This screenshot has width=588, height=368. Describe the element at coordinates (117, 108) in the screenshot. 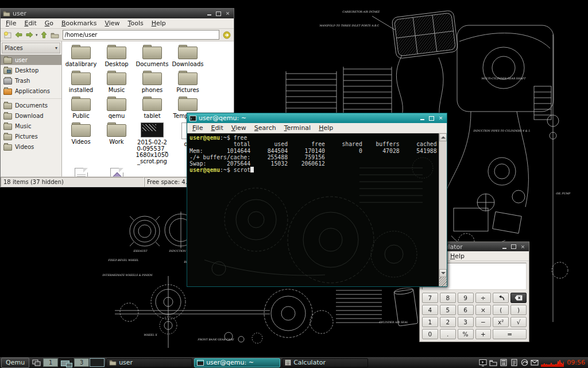

I see `file-item-qemu: qemu` at that location.